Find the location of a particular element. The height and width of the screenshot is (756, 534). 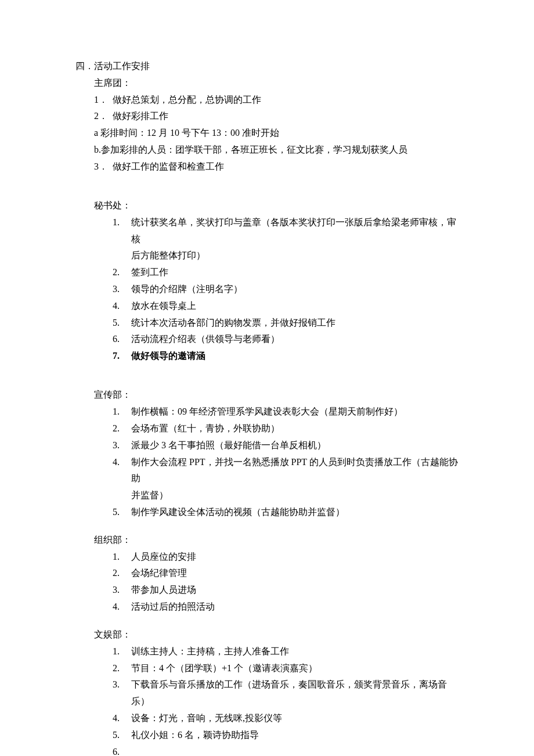

entertainment-item-4: 4. 设备：灯光，音响，无线咪,投影仪等 is located at coordinates (286, 719).